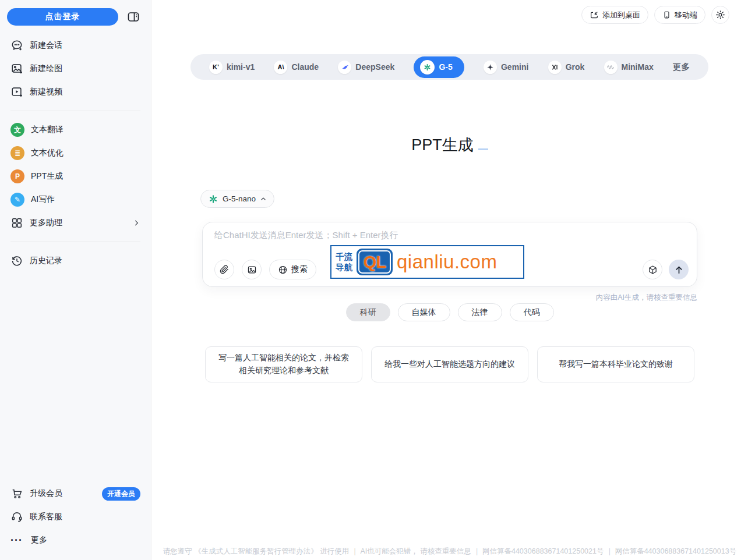 The height and width of the screenshot is (560, 748). Describe the element at coordinates (450, 364) in the screenshot. I see `suggestion-cards: 写一篇人工智能相关的论文，并检索相关研究理论和参考文献 给我一些对人工智能选题方…` at that location.